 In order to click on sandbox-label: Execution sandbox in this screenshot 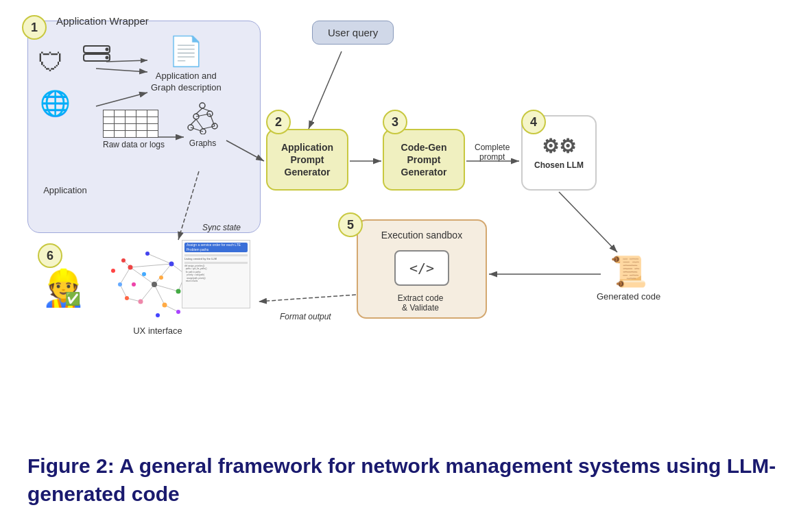, I will do `click(422, 235)`.